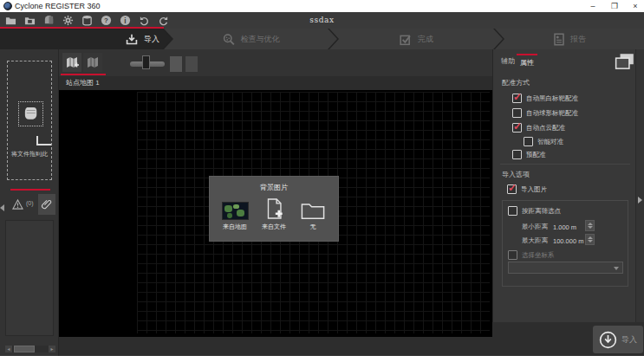 The width and height of the screenshot is (644, 362). What do you see at coordinates (29, 203) in the screenshot?
I see `warning-count: (0)` at bounding box center [29, 203].